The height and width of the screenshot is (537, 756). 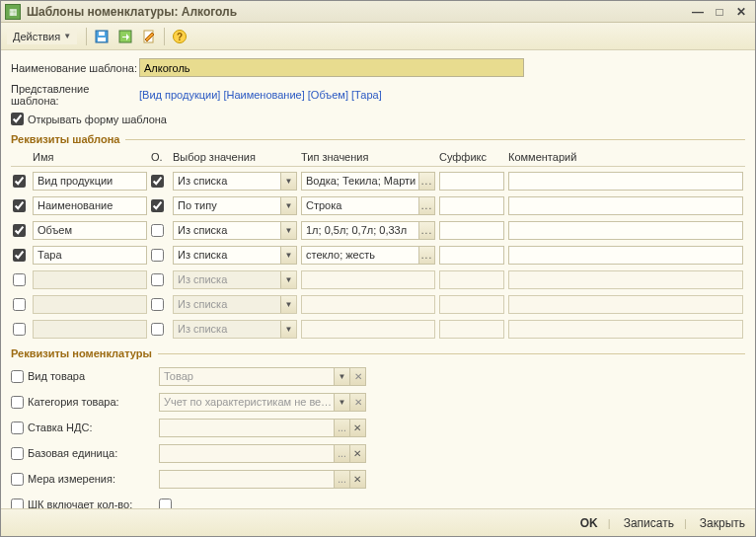 I want to click on nom-value-vat-rate: ...✕, so click(x=263, y=428).